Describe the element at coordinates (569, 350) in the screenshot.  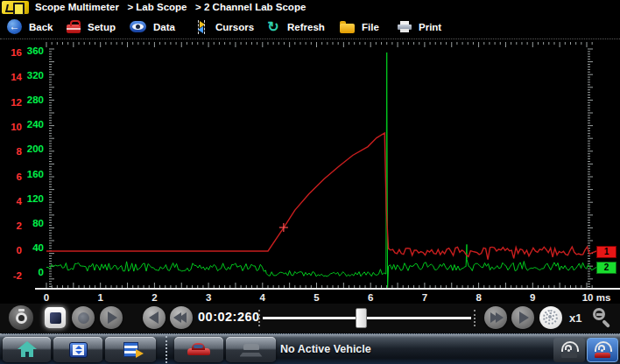
I see `wireless-car-icon` at that location.